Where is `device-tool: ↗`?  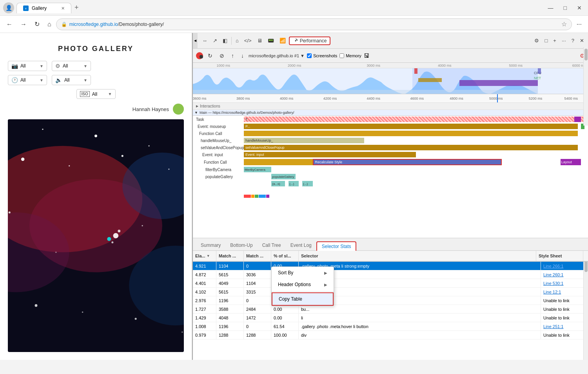
device-tool: ↗ is located at coordinates (215, 41).